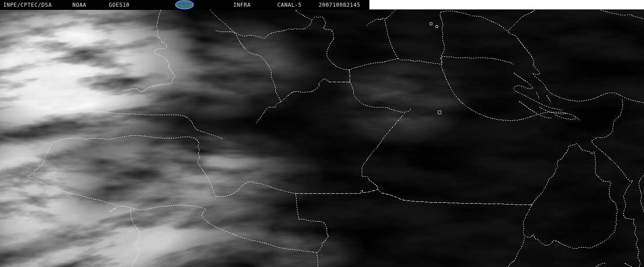 The height and width of the screenshot is (267, 644). I want to click on logo-text: CPTEC, so click(184, 5).